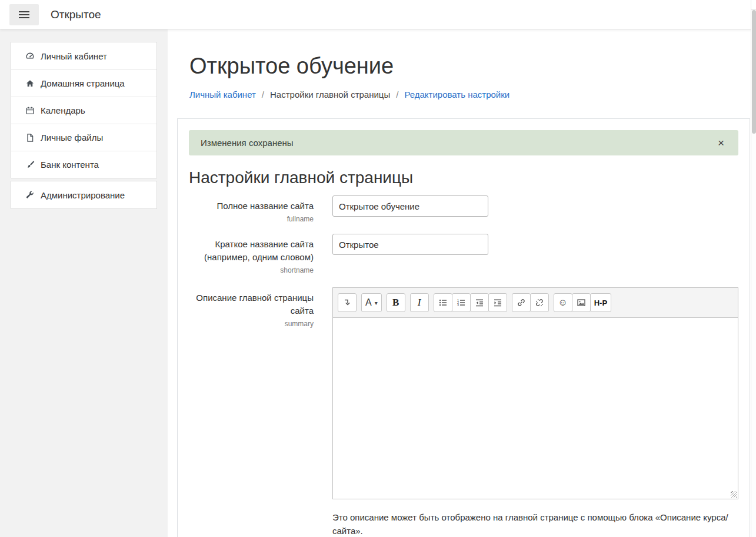  Describe the element at coordinates (247, 142) in the screenshot. I see `alert-text: Изменения сохранены` at that location.